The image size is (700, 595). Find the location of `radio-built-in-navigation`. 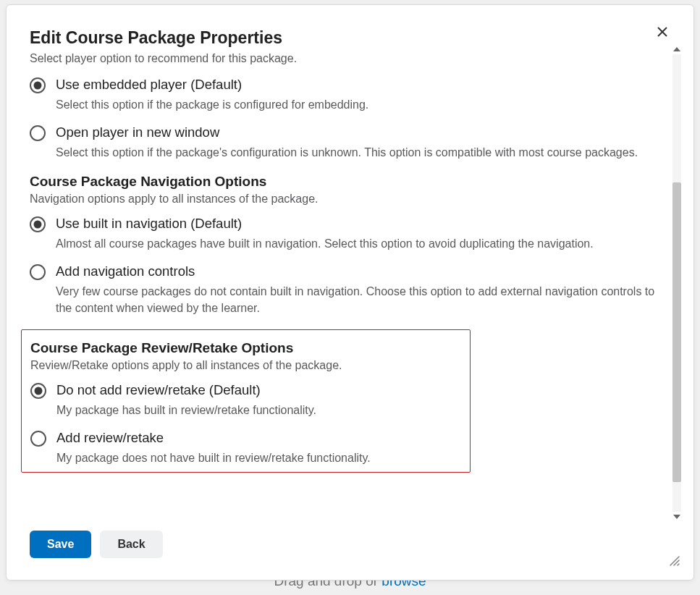

radio-built-in-navigation is located at coordinates (38, 224).